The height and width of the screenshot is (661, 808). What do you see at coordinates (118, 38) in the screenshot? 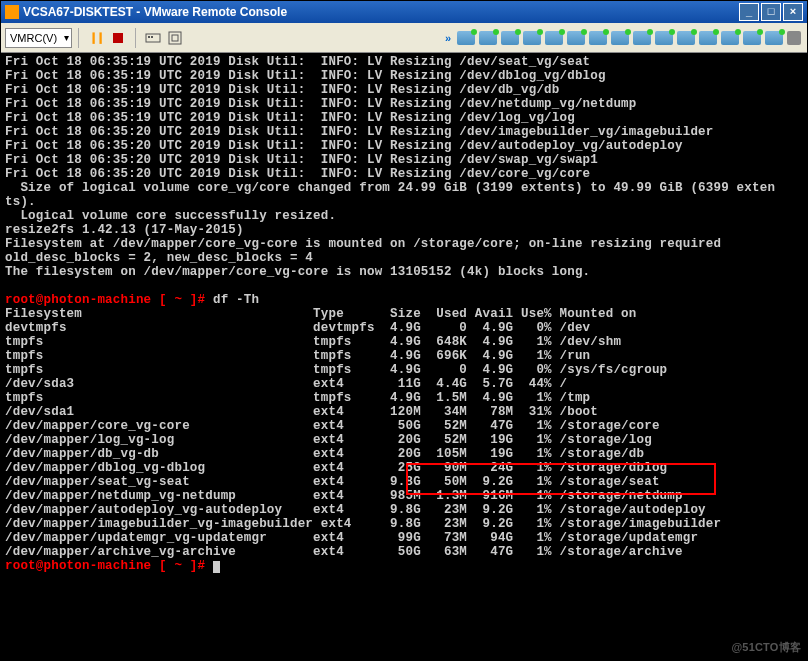
I see `stop-button` at bounding box center [118, 38].